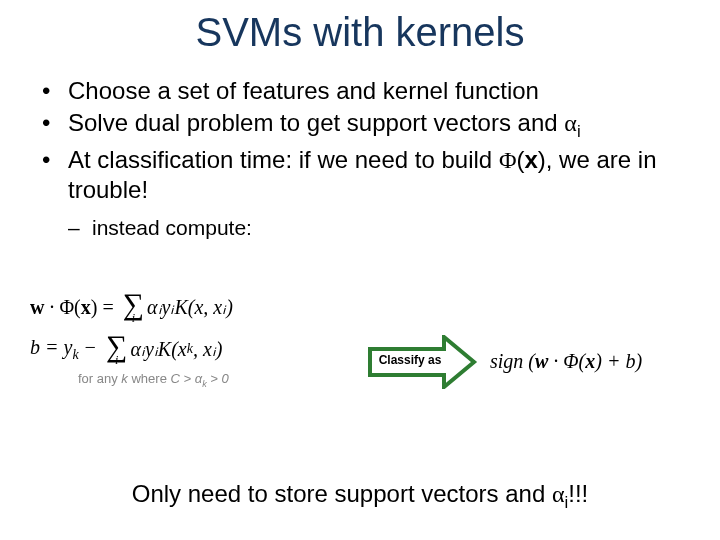 This screenshot has width=720, height=540. What do you see at coordinates (529, 361) in the screenshot?
I see `paren-open: (` at bounding box center [529, 361].